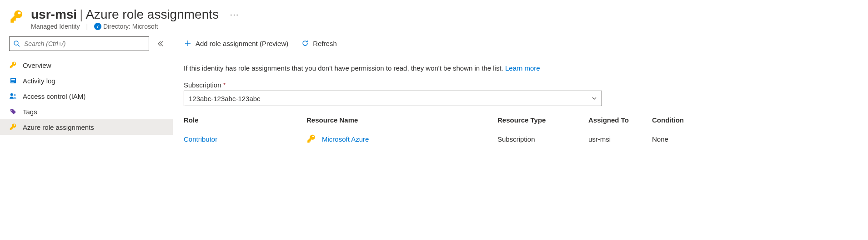 Image resolution: width=868 pixels, height=240 pixels. I want to click on plus-icon, so click(188, 43).